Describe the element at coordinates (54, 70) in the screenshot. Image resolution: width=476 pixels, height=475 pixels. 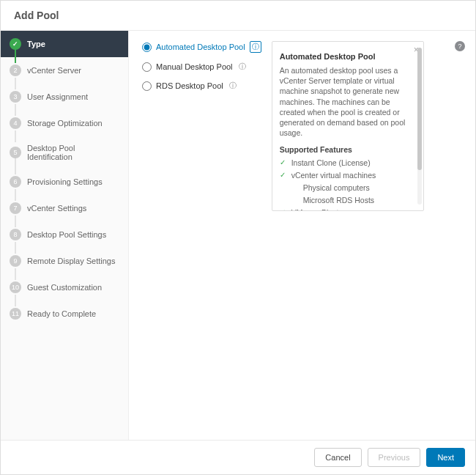
I see `step-label: vCenter Server` at that location.